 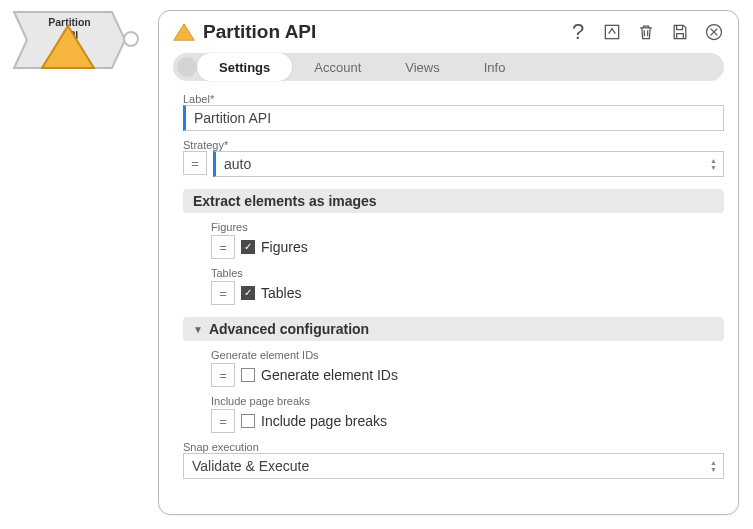 I want to click on strategy-select-value: auto, so click(x=238, y=164).